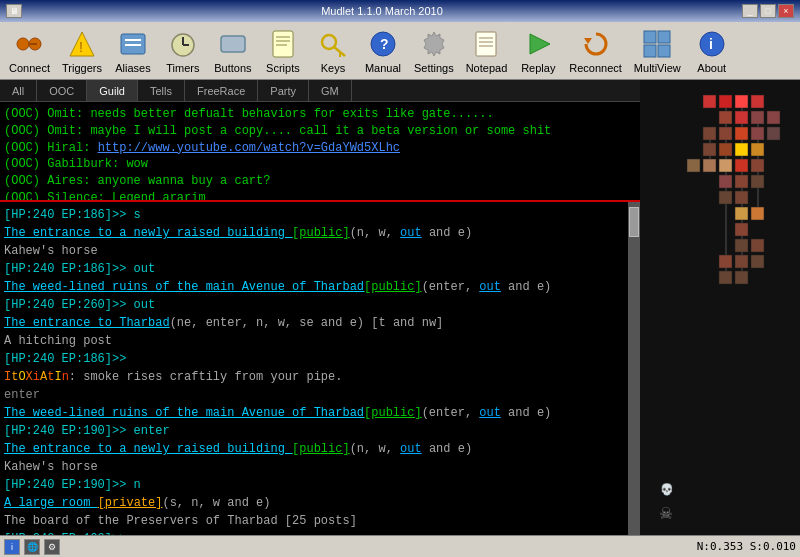  Describe the element at coordinates (283, 44) in the screenshot. I see `scripts-icon` at that location.